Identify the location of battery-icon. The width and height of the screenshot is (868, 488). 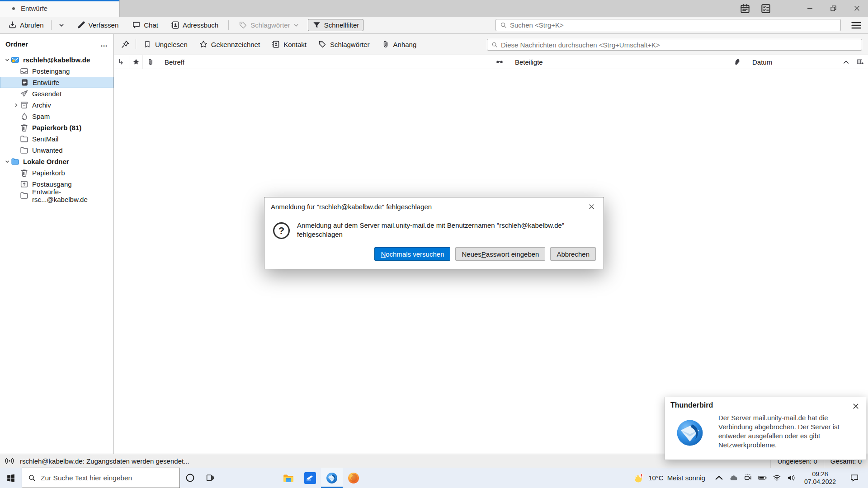
(762, 478).